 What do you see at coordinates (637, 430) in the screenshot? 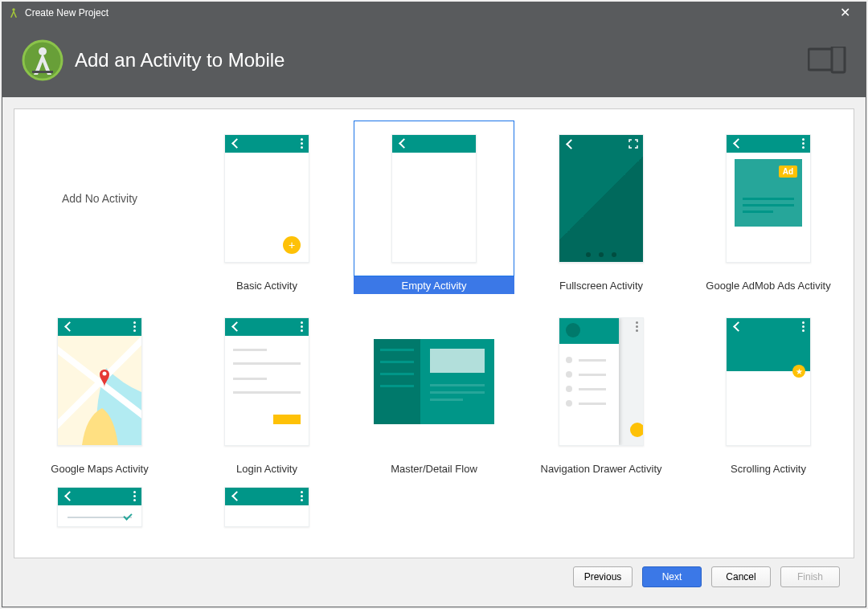
I see `fab-icon` at bounding box center [637, 430].